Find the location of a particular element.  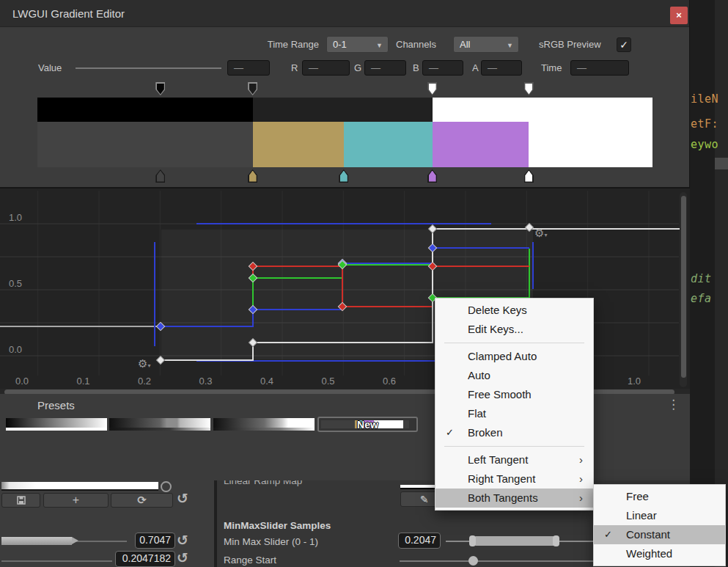

minmax-slider-range is located at coordinates (515, 541).